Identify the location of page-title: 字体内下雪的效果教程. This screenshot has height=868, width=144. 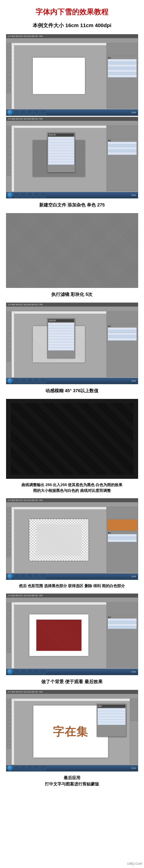
(72, 12).